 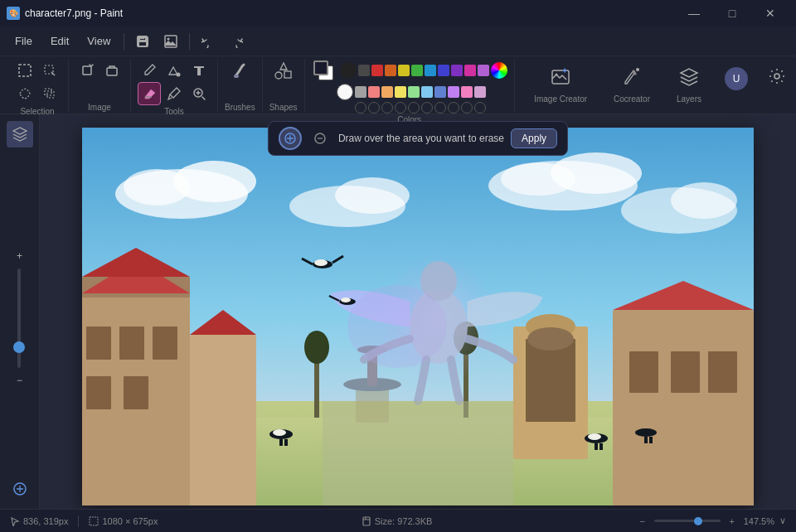 I want to click on tools-group: Tools, so click(x=174, y=85).